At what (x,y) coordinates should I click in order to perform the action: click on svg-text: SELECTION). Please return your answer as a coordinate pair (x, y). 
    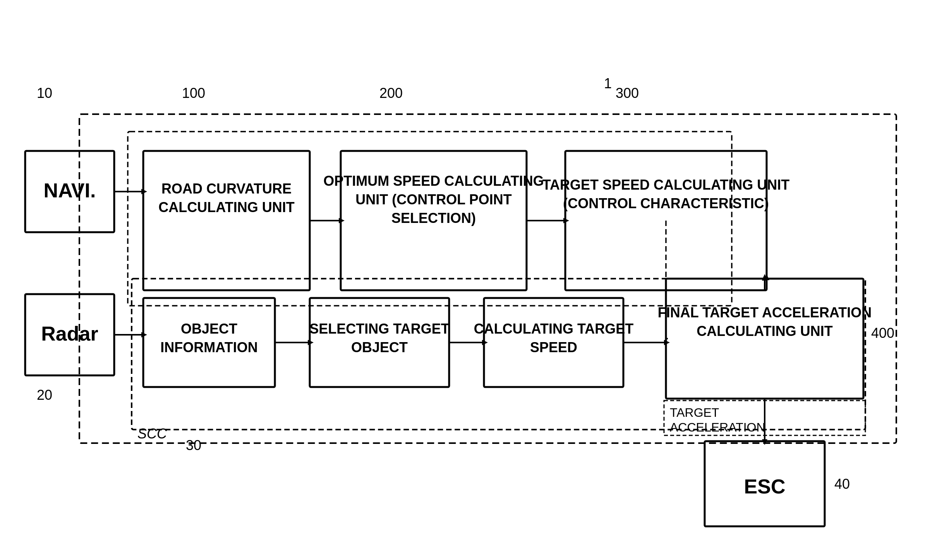
    Looking at the image, I should click on (434, 218).